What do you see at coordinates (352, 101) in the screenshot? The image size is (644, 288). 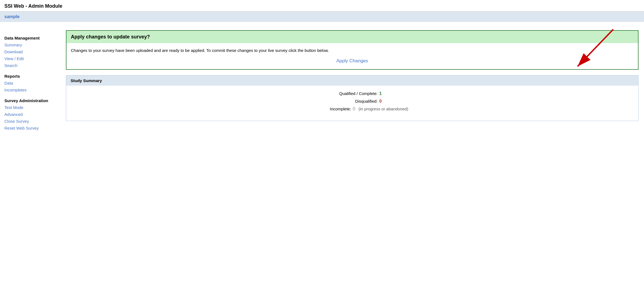 I see `disqualified-row: Disqualified: 0` at bounding box center [352, 101].